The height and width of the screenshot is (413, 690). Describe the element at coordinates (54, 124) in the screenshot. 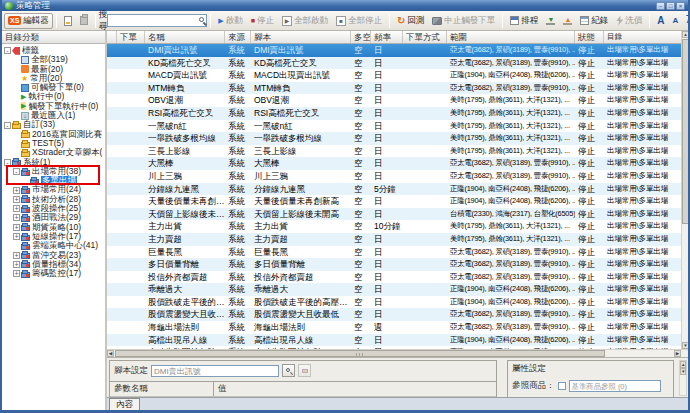

I see `tree-item-custom: - 自訂(33)` at that location.